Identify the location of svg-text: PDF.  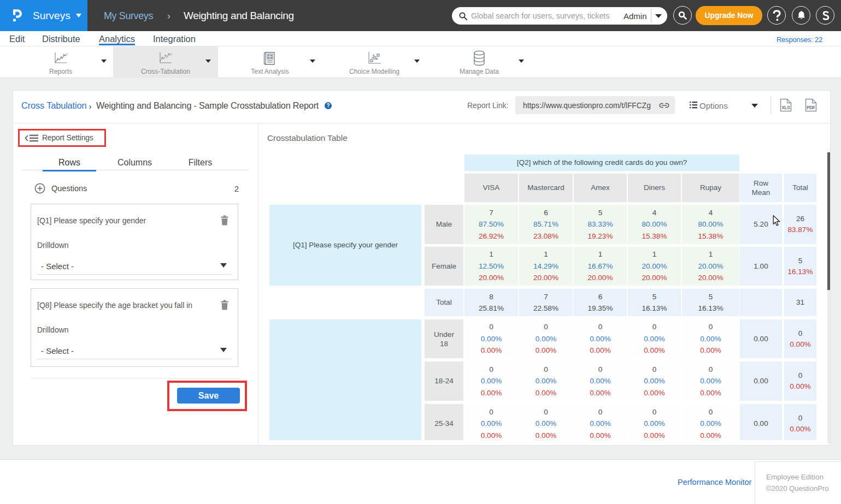
(811, 108).